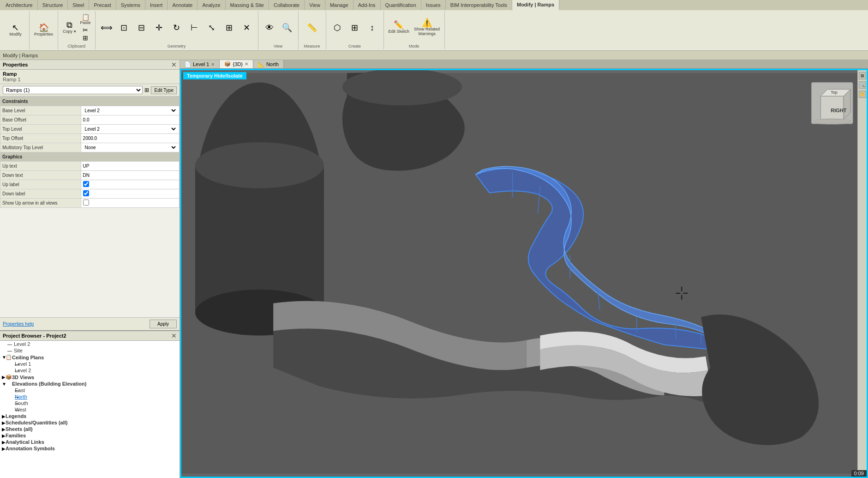  I want to click on create-btn1: ⬡, so click(337, 28).